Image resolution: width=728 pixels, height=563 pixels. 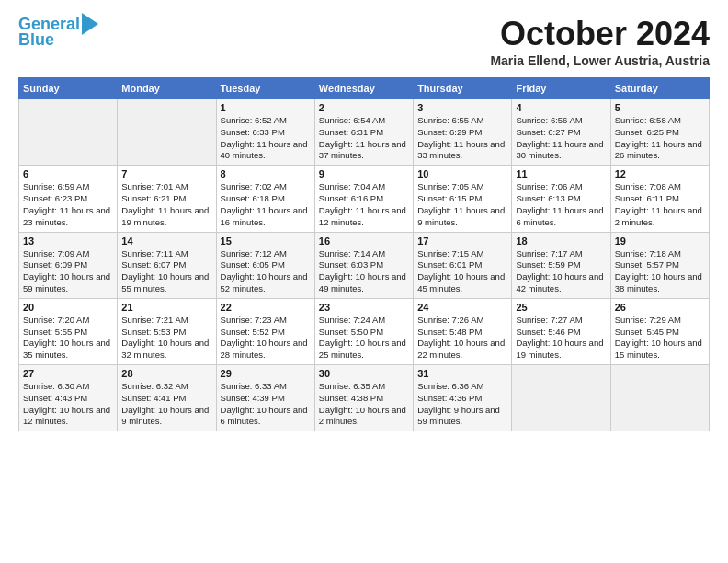 What do you see at coordinates (364, 138) in the screenshot?
I see `day-info: Sunrise: 6:54 AM Sunset: 6:31 PM Dayligh…` at bounding box center [364, 138].